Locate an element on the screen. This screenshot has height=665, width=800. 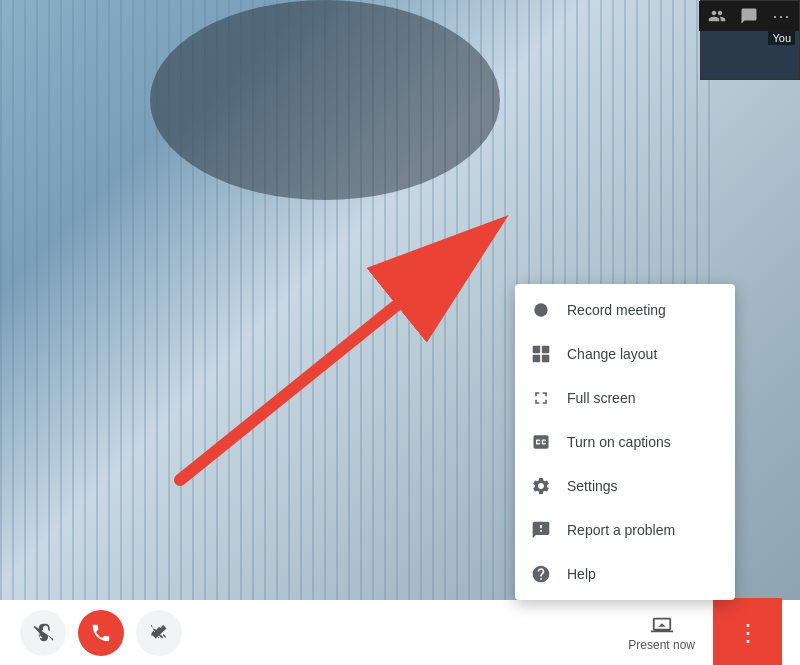
menu-item-settings: Settings is located at coordinates (625, 486).